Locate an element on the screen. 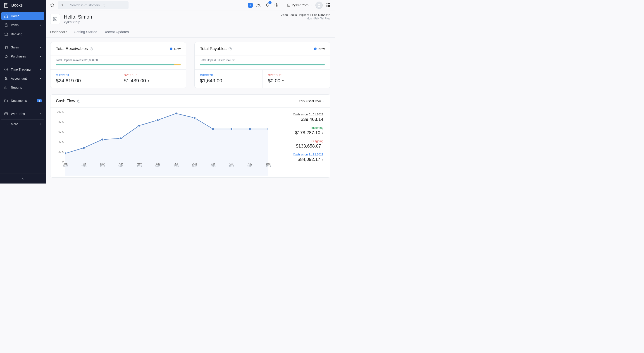  gear-icon is located at coordinates (276, 5).